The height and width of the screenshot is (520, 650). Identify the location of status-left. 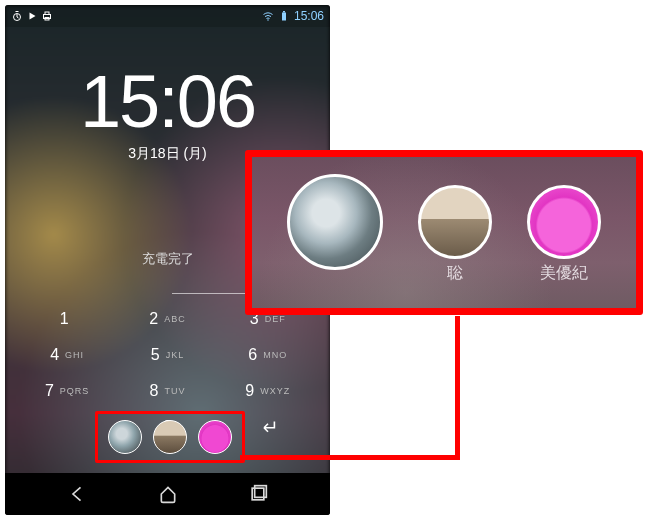
(32, 16).